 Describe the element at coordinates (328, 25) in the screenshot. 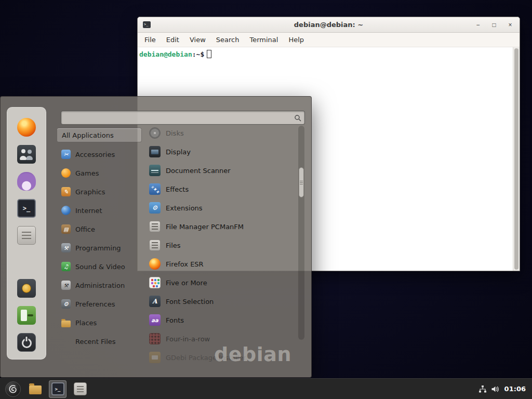

I see `window-title: debian@debian: ~` at that location.